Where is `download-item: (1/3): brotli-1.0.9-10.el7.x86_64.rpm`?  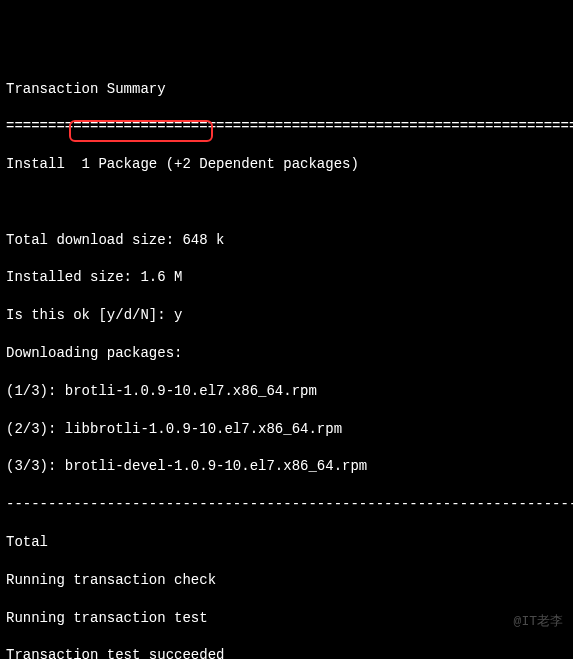 download-item: (1/3): brotli-1.0.9-10.el7.x86_64.rpm is located at coordinates (286, 392).